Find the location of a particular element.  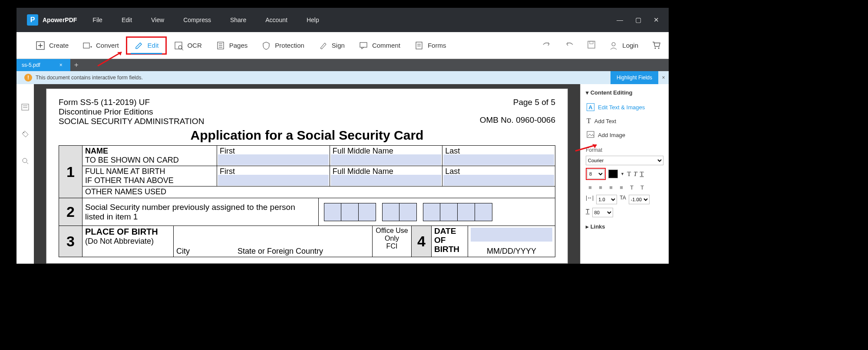

font-size-select: 8 is located at coordinates (596, 174).